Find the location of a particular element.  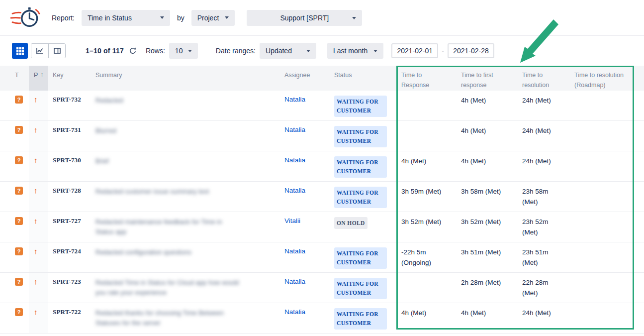

time-to-response-value: 3h 52m (Met) is located at coordinates (421, 222).